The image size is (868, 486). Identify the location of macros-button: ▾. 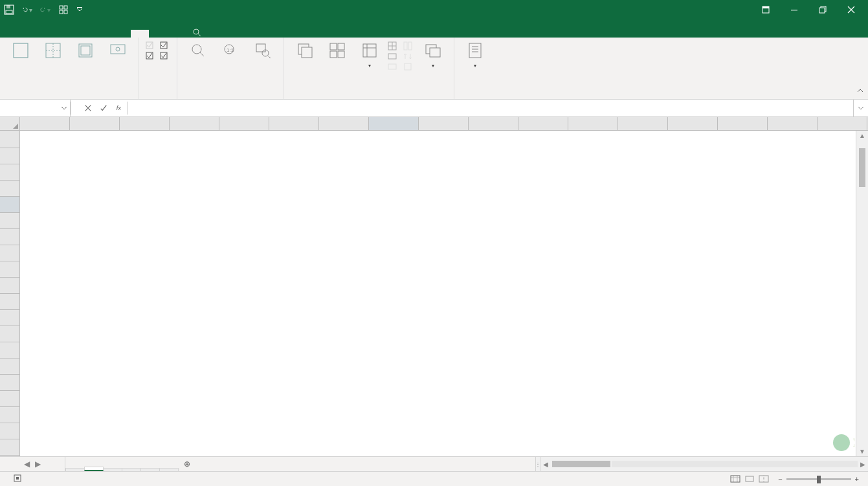
(475, 56).